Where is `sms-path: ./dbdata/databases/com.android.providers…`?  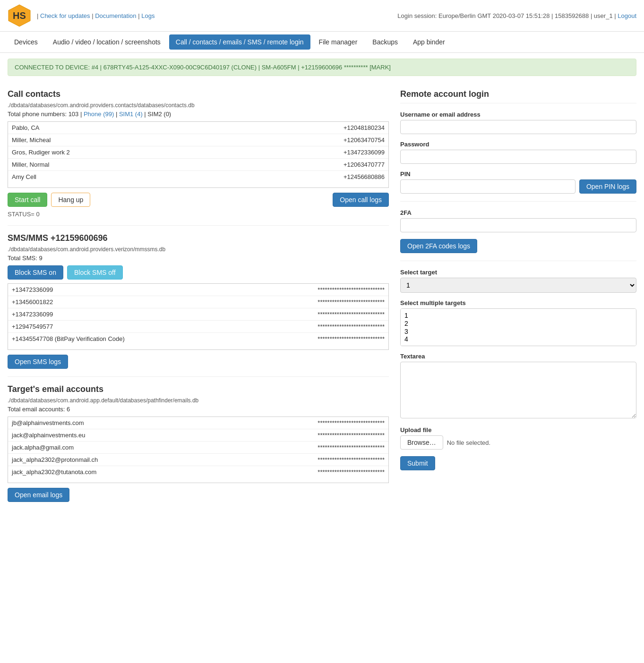
sms-path: ./dbdata/databases/com.android.providers… is located at coordinates (198, 249).